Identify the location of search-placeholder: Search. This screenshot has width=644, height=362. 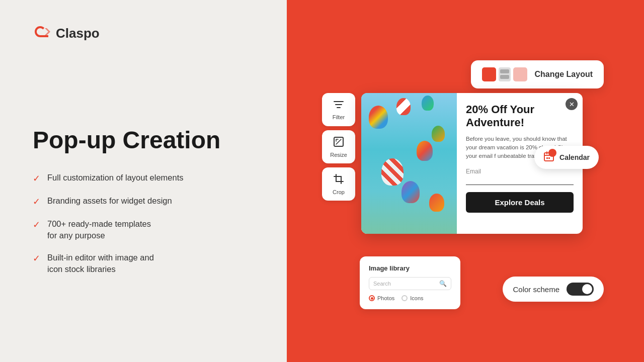
(405, 284).